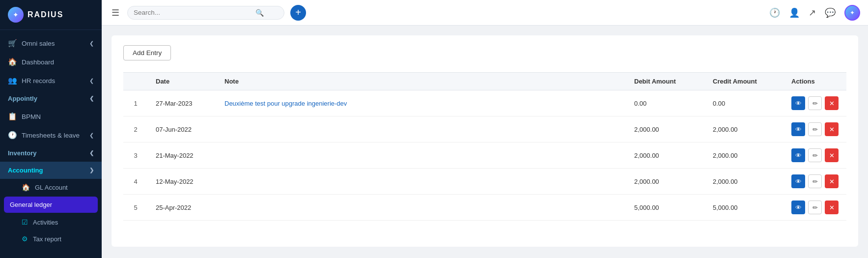  What do you see at coordinates (51, 204) in the screenshot?
I see `sidebar-sub-item-general-ledger: General ledger` at bounding box center [51, 204].